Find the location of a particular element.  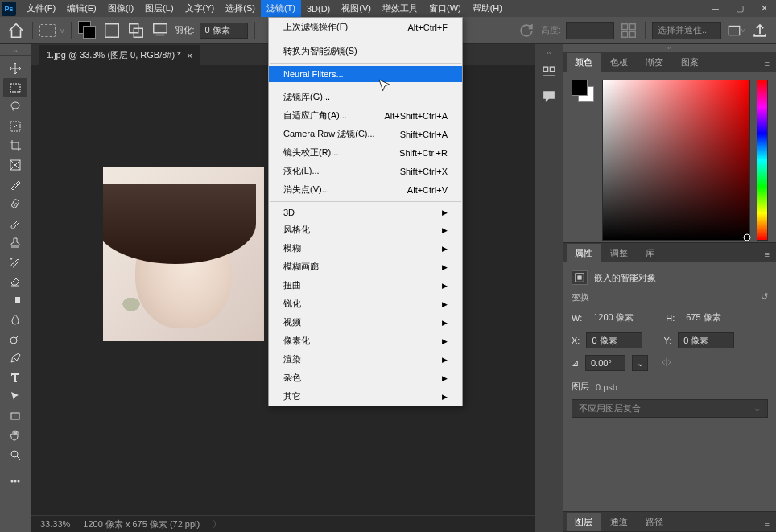

select-and-mask-button: 选择并遮住... is located at coordinates (687, 31).